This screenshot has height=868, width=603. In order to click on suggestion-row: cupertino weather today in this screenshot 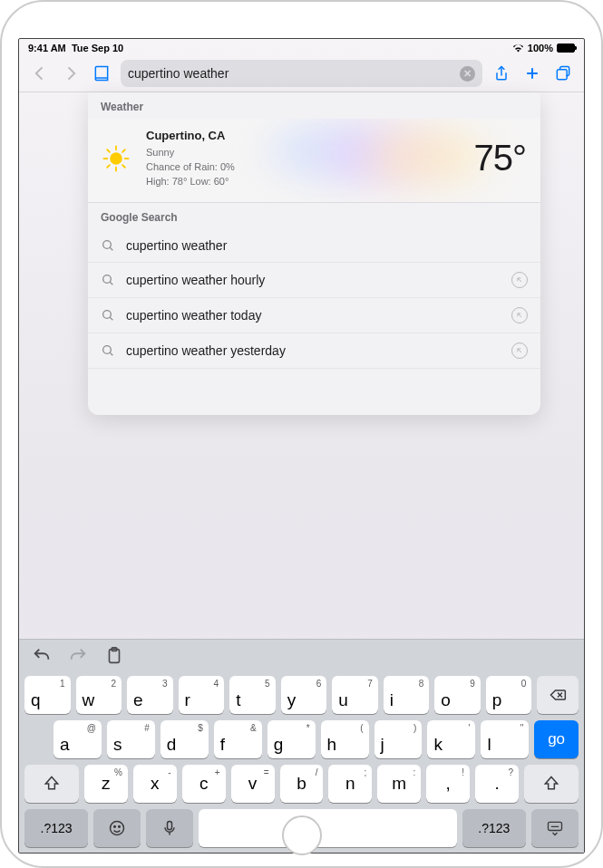, I will do `click(314, 315)`.